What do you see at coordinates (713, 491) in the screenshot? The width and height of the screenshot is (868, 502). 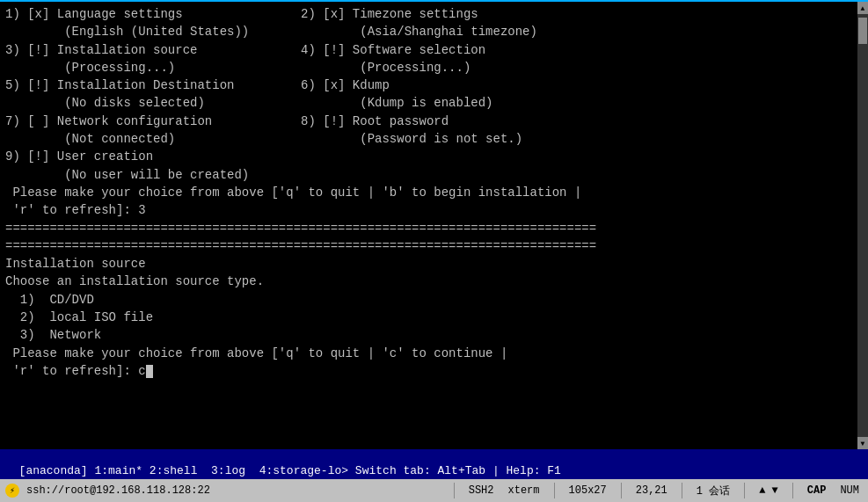 I see `session-count: 1 会话` at bounding box center [713, 491].